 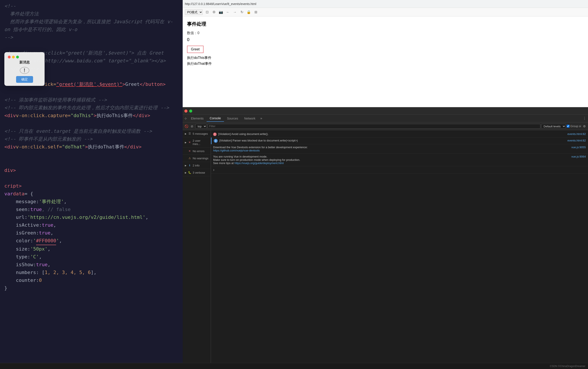 I want to click on code-line: isShow: true,, so click(x=91, y=265).